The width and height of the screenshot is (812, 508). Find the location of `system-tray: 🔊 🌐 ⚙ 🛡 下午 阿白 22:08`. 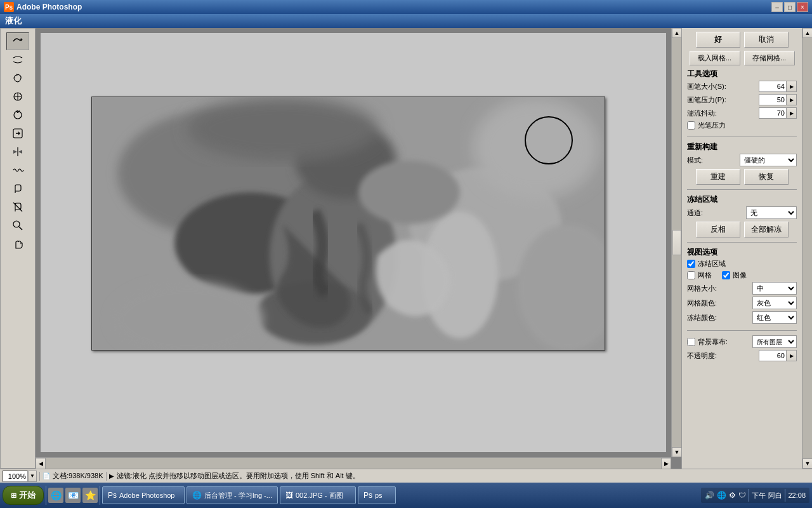

system-tray: 🔊 🌐 ⚙ 🛡 下午 阿白 22:08 is located at coordinates (755, 495).